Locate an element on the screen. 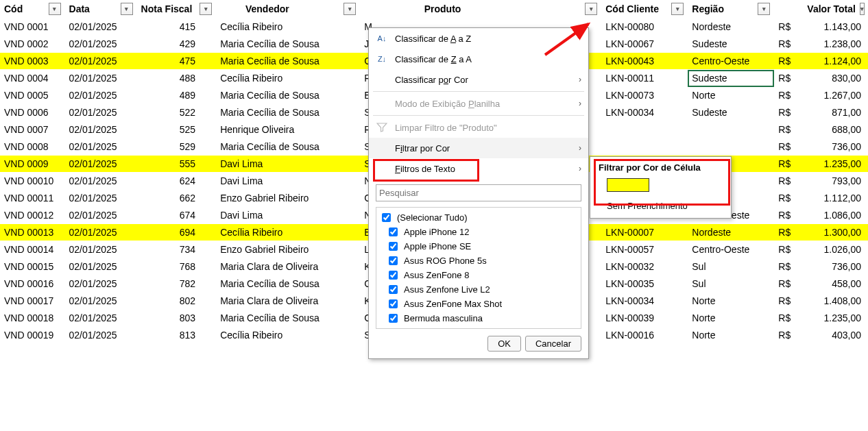 The image size is (868, 431). filter-value-list: (Selecionar Tudo)Apple iPhone 12Apple iP… is located at coordinates (479, 268).